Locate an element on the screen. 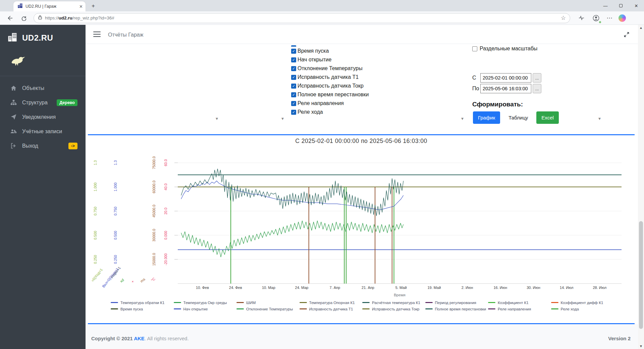 This screenshot has width=644, height=349. tab-close-icon: ✕ is located at coordinates (81, 7).